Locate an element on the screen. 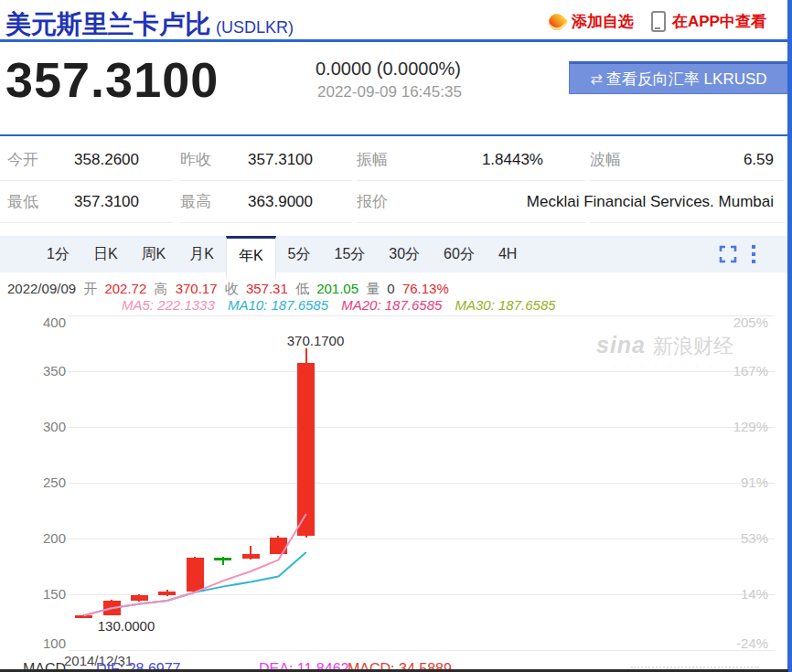  y-axis-label-350: 350 is located at coordinates (46, 371).